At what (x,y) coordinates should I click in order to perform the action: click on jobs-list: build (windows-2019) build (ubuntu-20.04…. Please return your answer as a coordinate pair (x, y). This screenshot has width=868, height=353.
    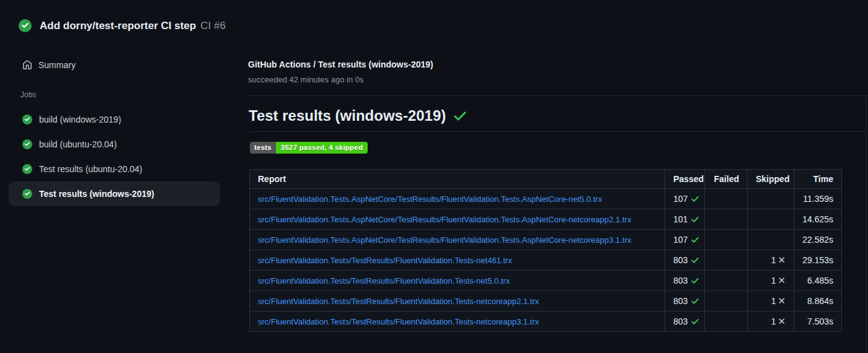
    Looking at the image, I should click on (115, 157).